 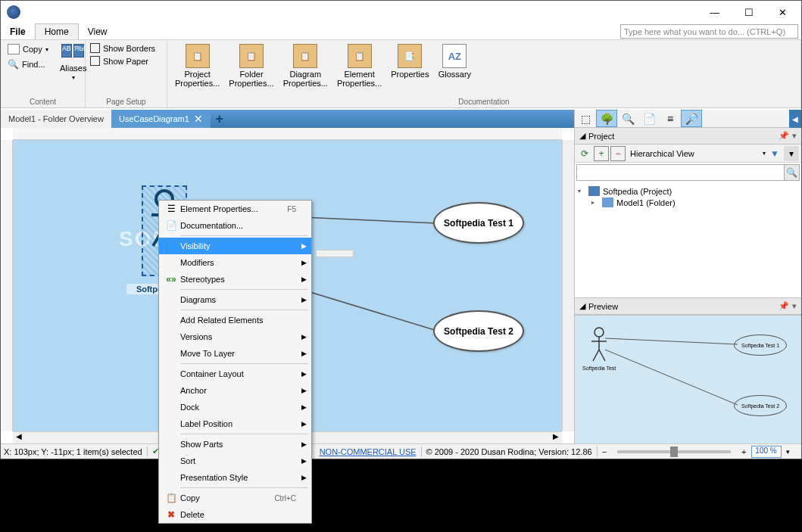 What do you see at coordinates (33, 49) in the screenshot?
I see `copy-label: Copy` at bounding box center [33, 49].